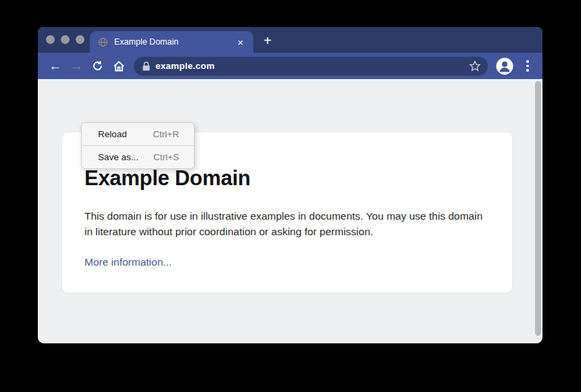  Describe the element at coordinates (311, 66) in the screenshot. I see `address-bar: example.com` at that location.